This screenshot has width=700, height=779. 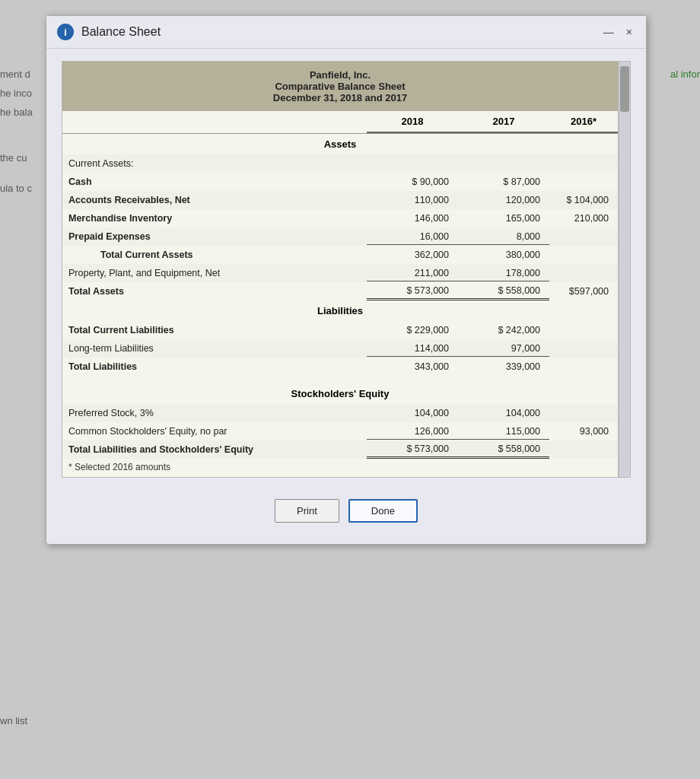 I want to click on row-prepaid-expenses: Prepaid Expenses 16,000 8,000, so click(x=340, y=237).